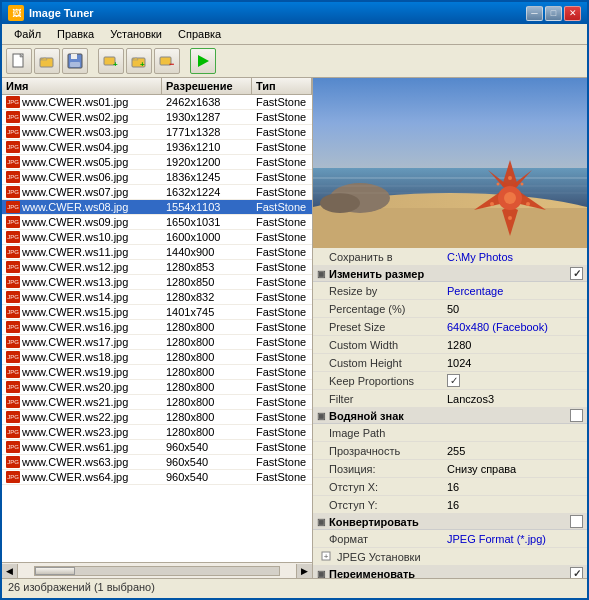 The image size is (589, 600). Describe the element at coordinates (139, 61) in the screenshot. I see `add-folder-button: +` at that location.